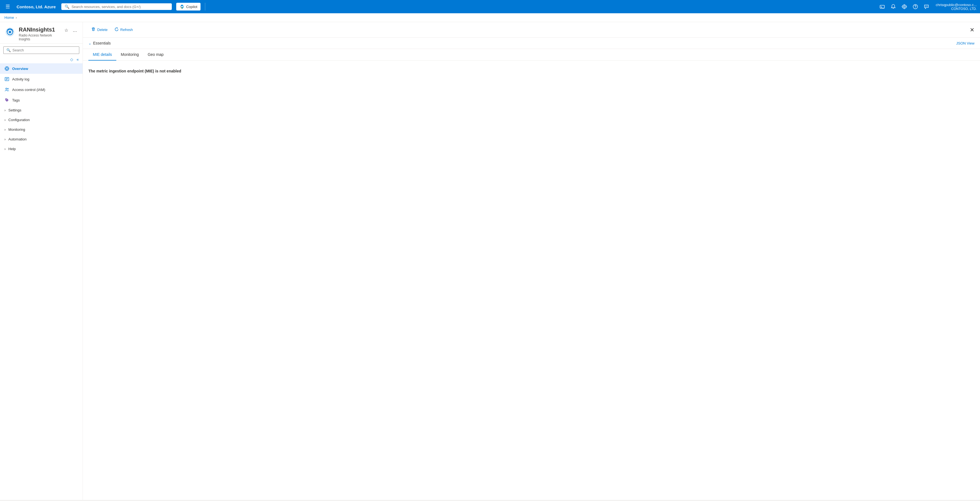 The image size is (980, 501). I want to click on sidebar-item-access-control: Access control (IAM), so click(41, 90).